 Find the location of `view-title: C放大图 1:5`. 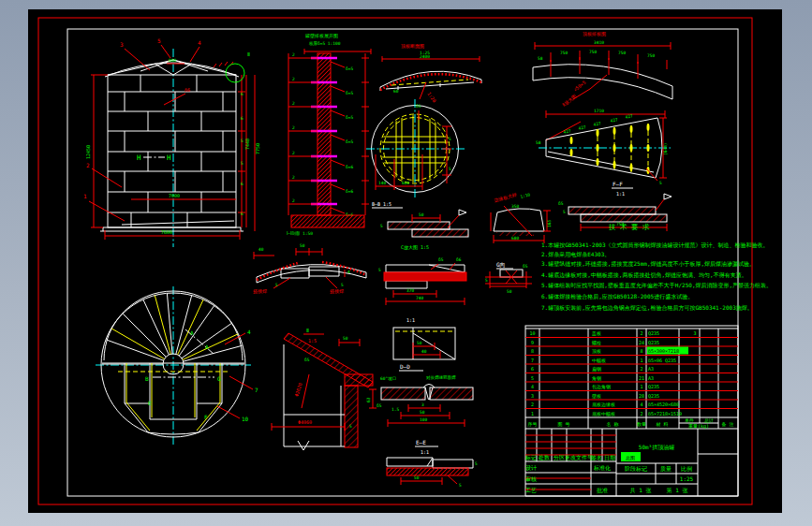

view-title: C放大图 1:5 is located at coordinates (415, 247).